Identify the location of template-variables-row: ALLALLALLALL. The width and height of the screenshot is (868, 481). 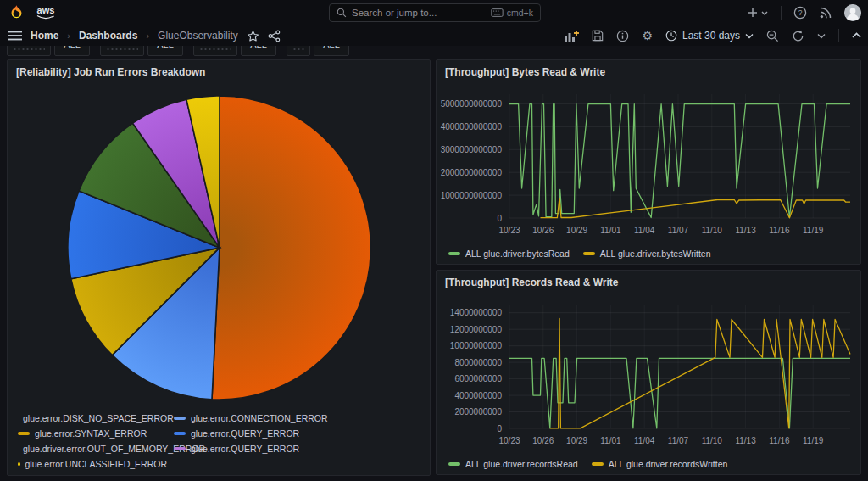
(431, 51).